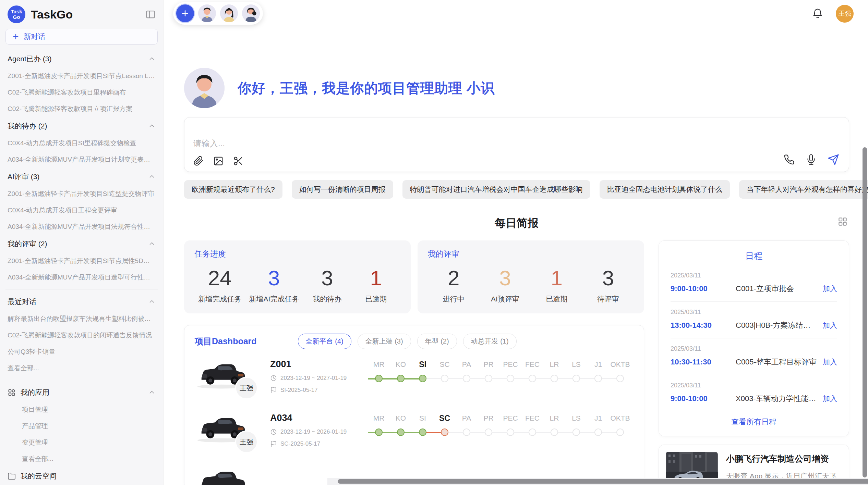 The width and height of the screenshot is (868, 485). Describe the element at coordinates (238, 161) in the screenshot. I see `scissors-icon` at that location.